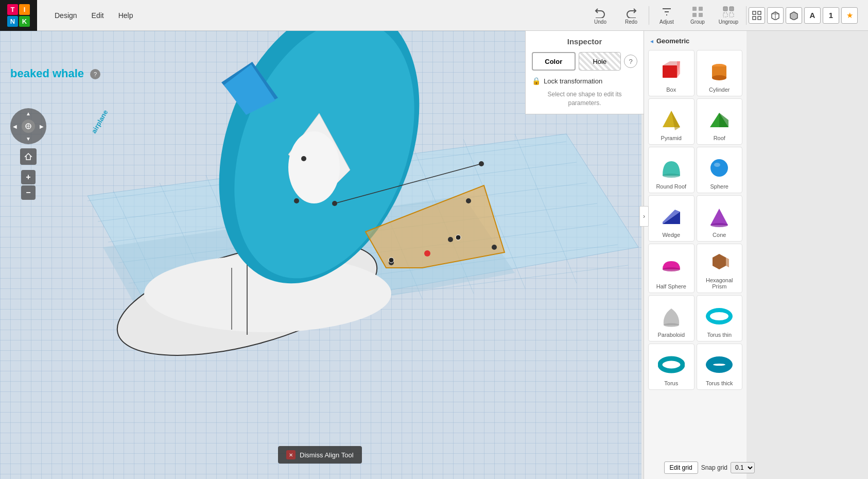 This screenshot has height=479, width=868. What do you see at coordinates (12, 22) in the screenshot?
I see `logo-n: N` at bounding box center [12, 22].